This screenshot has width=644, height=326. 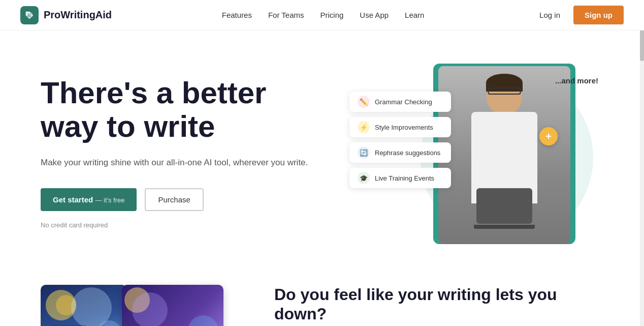 What do you see at coordinates (400, 178) in the screenshot?
I see `feature-card-training: 🎓 Live Training Events` at bounding box center [400, 178].